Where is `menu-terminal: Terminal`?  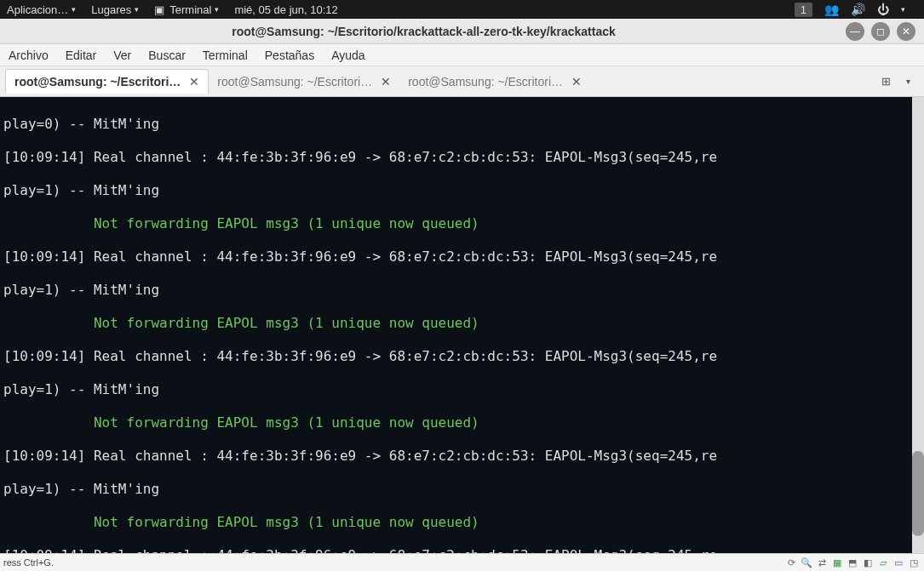 menu-terminal: Terminal is located at coordinates (225, 55).